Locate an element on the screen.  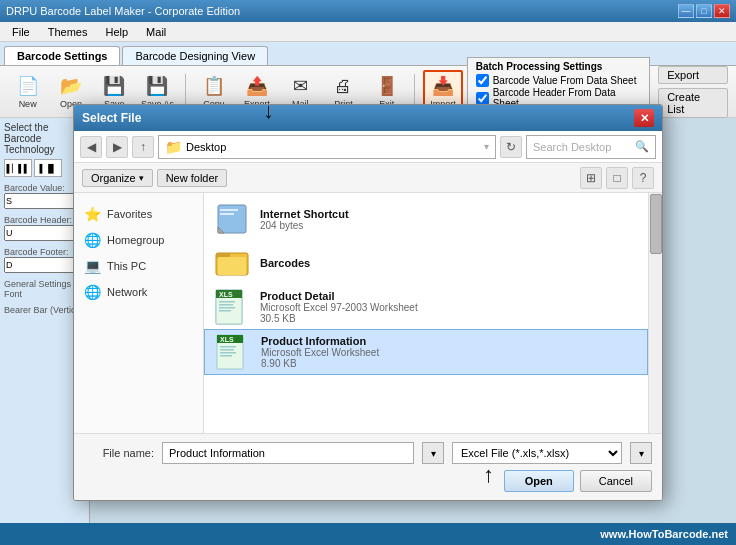
organize-button: Organize is located at coordinates (118, 178).